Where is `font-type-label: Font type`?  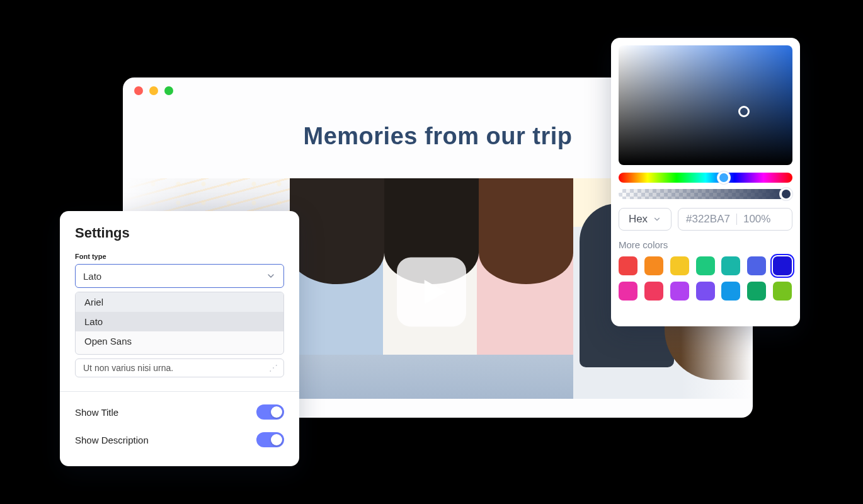
font-type-label: Font type is located at coordinates (180, 256).